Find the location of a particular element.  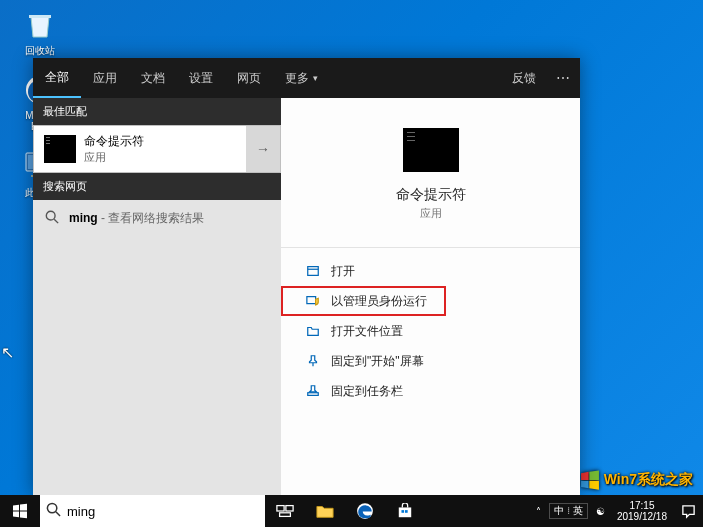

ime-lang-2: 英 is located at coordinates (578, 510).